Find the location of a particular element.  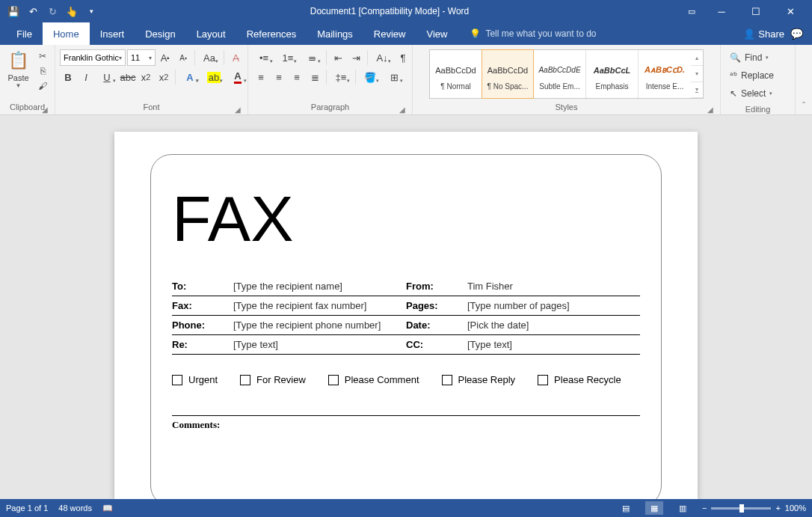

superscript-button: x2 is located at coordinates (164, 77).